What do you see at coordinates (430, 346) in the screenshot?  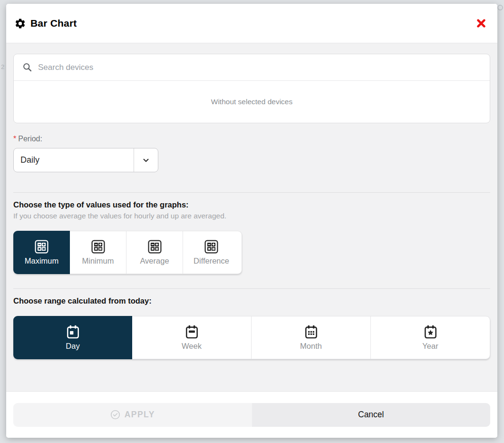 I see `tile-label: Year` at bounding box center [430, 346].